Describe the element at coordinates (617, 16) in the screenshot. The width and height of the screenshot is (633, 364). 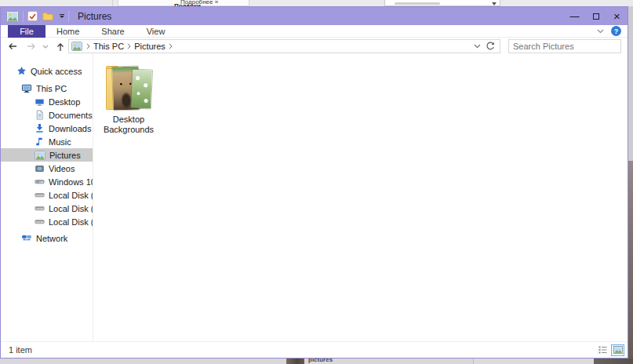
I see `close-button: ×` at that location.